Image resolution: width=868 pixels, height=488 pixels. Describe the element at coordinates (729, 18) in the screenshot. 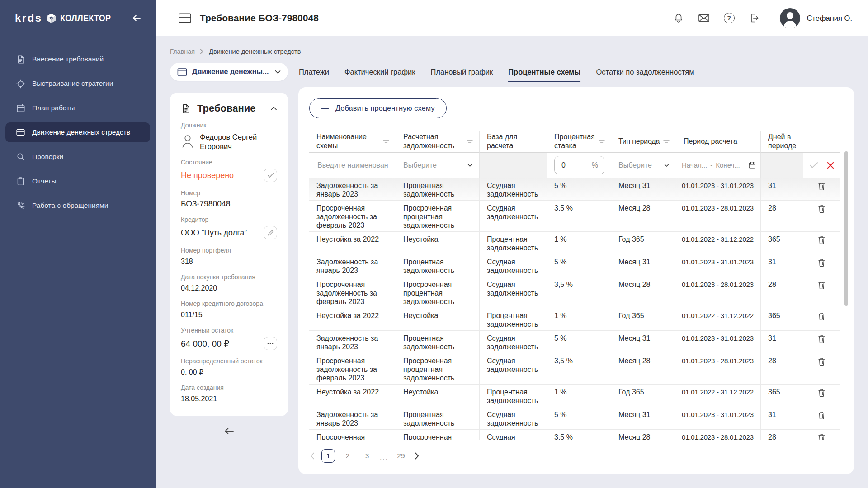

I see `help-icon: ?` at that location.